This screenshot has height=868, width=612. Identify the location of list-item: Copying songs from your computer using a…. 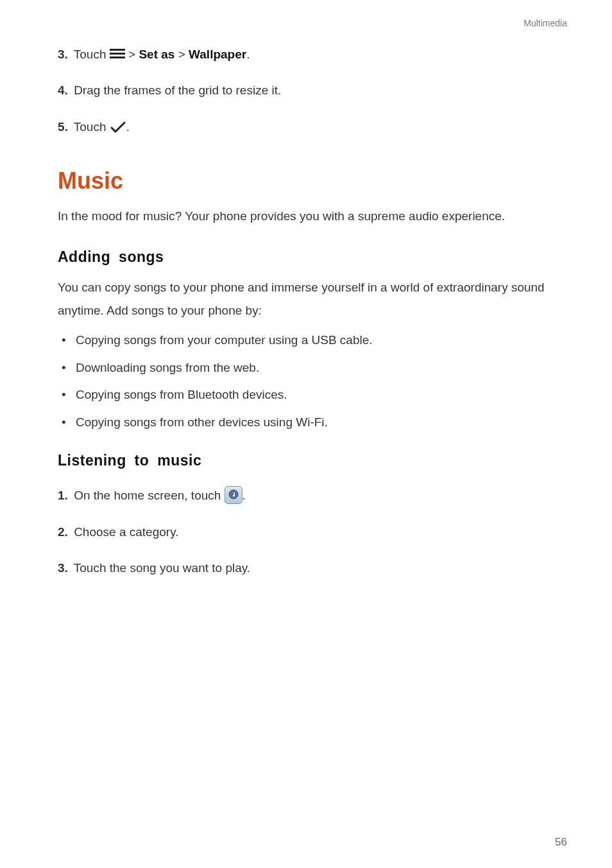
(312, 340).